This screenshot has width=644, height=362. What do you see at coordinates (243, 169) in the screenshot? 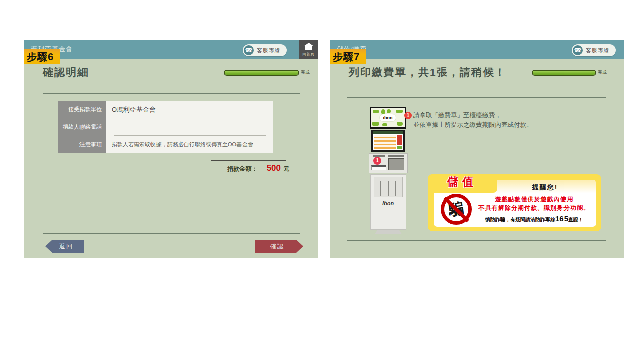
I see `amount-label: 捐款金額：` at bounding box center [243, 169].